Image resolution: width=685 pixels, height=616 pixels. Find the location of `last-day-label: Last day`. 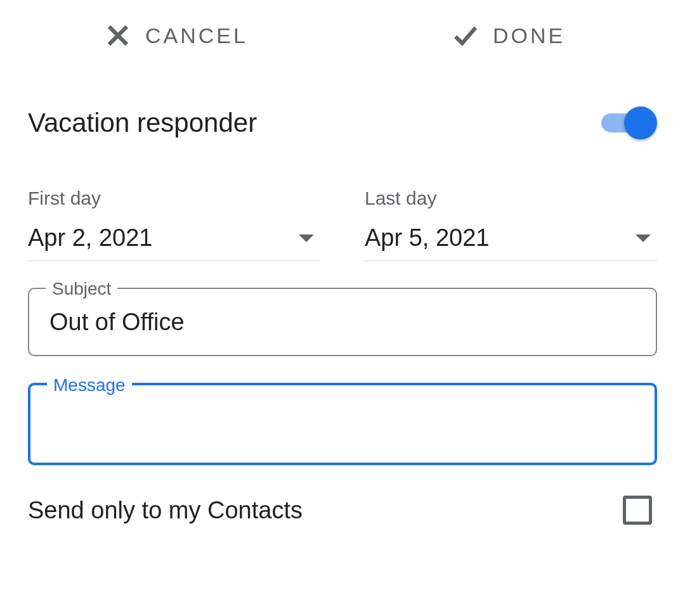

last-day-label: Last day is located at coordinates (511, 198).